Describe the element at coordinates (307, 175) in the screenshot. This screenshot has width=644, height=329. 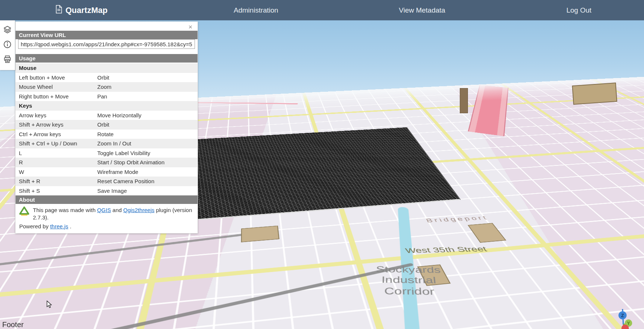
I see `dem-layer-block` at that location.